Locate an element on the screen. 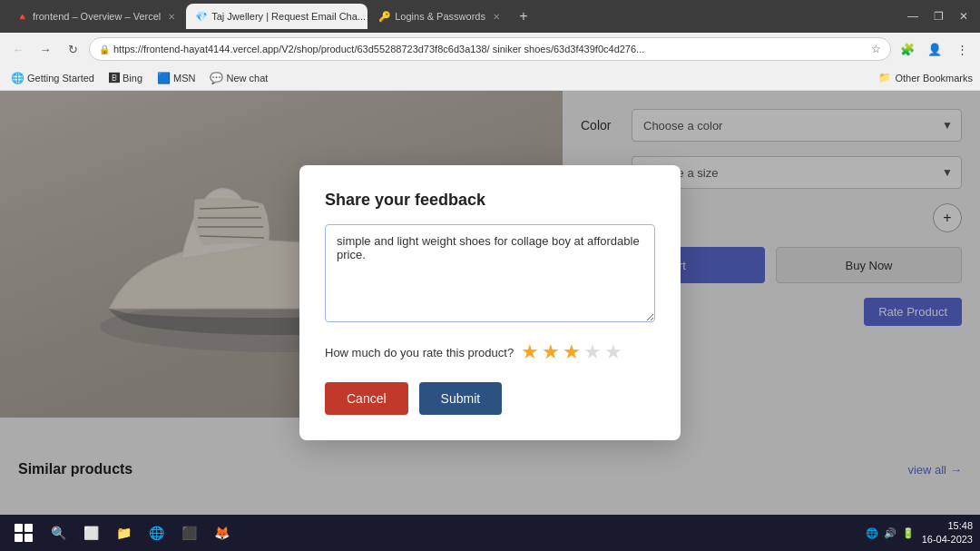  star-rating: ★ ★ ★ ★ ★ is located at coordinates (572, 352).